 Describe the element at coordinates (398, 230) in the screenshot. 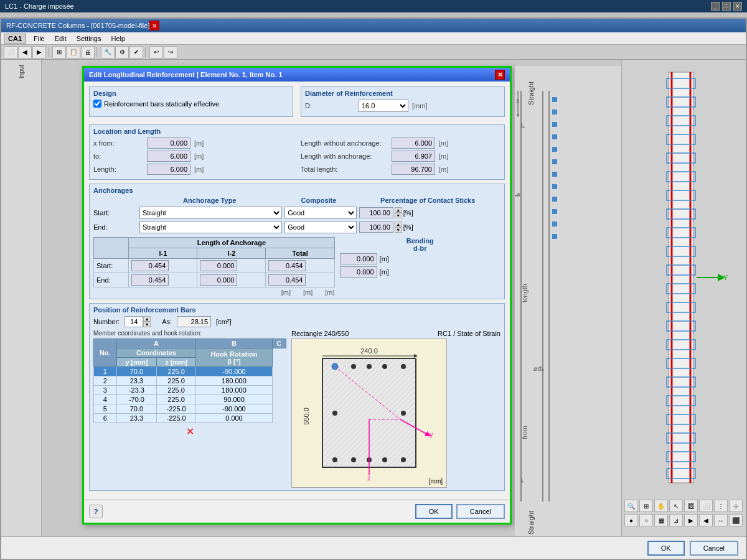

I see `anch-end-pct-down: ▼` at that location.